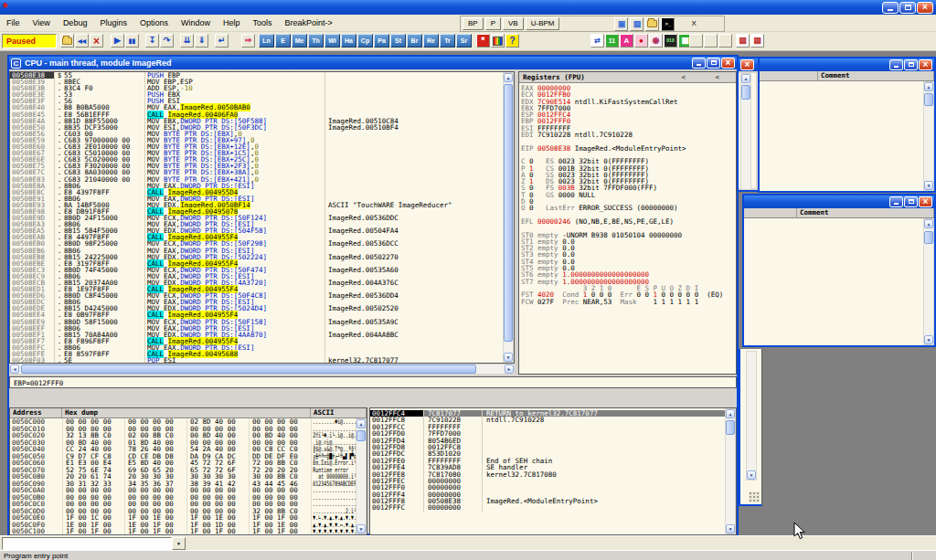  I want to click on dump-column-ascii: ASCII, so click(338, 413).